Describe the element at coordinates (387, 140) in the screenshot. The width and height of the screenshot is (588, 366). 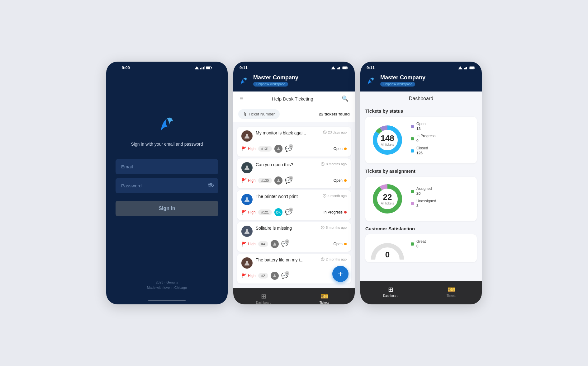
I see `donut-status: 148 All tickets` at that location.